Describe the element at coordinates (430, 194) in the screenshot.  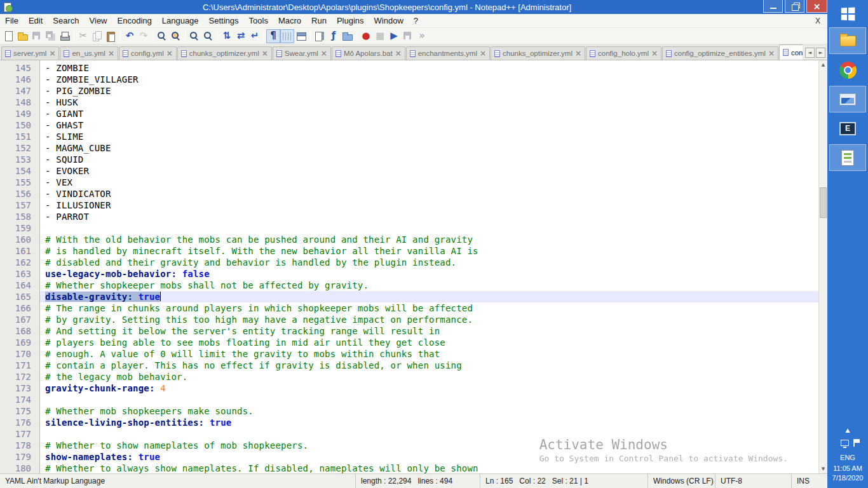
I see `code-line: - VINDICATOR` at that location.